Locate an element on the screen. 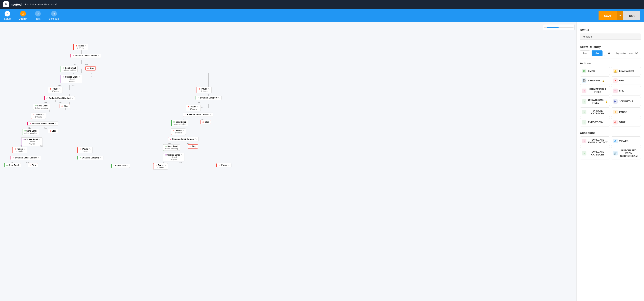 The height and width of the screenshot is (301, 644). node-pause-left-2: ⏸ Pause ✎ 1 Weeks is located at coordinates (38, 116).